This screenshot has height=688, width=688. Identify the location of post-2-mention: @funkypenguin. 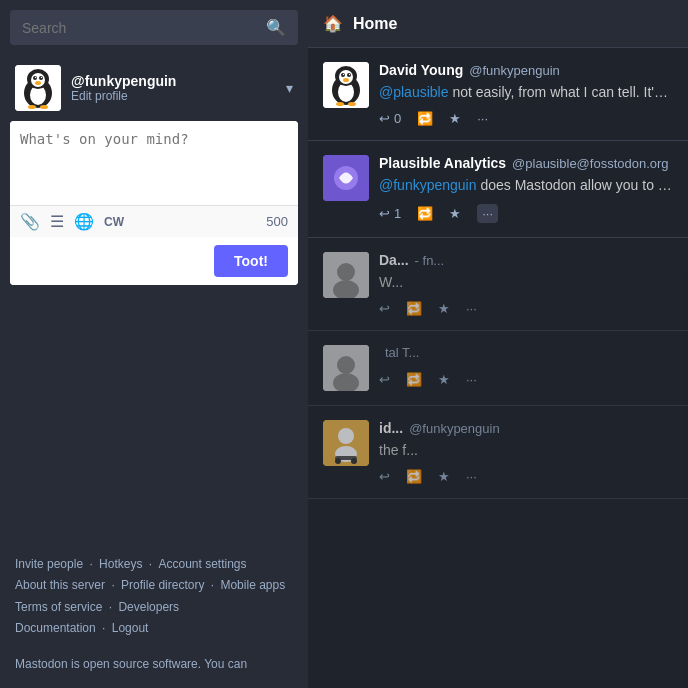
(428, 185).